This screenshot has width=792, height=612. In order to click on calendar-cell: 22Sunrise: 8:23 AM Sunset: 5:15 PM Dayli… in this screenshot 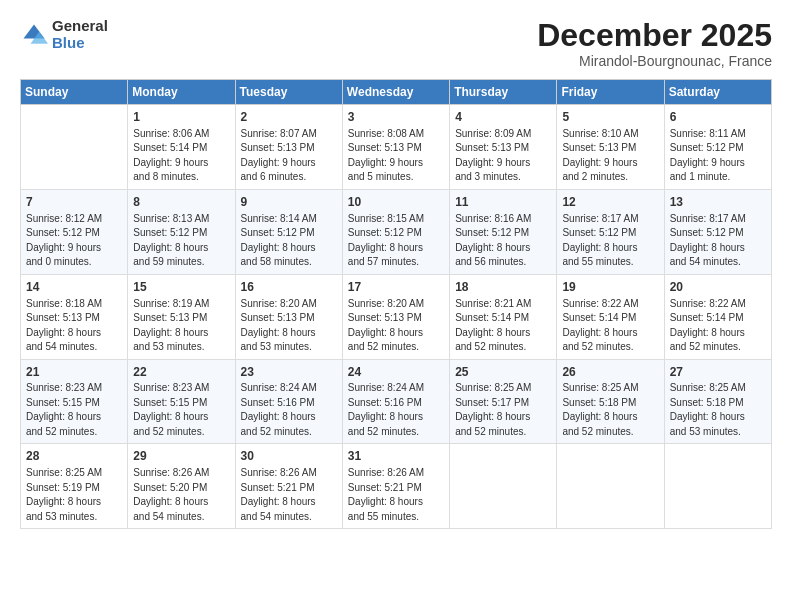, I will do `click(182, 402)`.